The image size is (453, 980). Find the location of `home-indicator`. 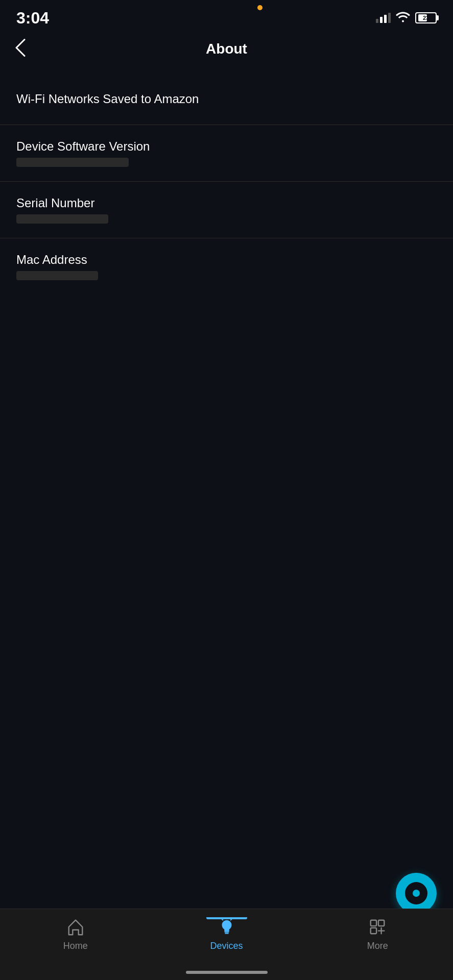

home-indicator is located at coordinates (227, 972).